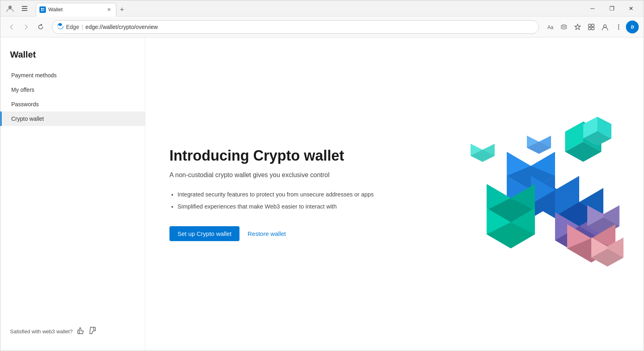  Describe the element at coordinates (266, 233) in the screenshot. I see `restore-wallet-link: Restore wallet` at that location.